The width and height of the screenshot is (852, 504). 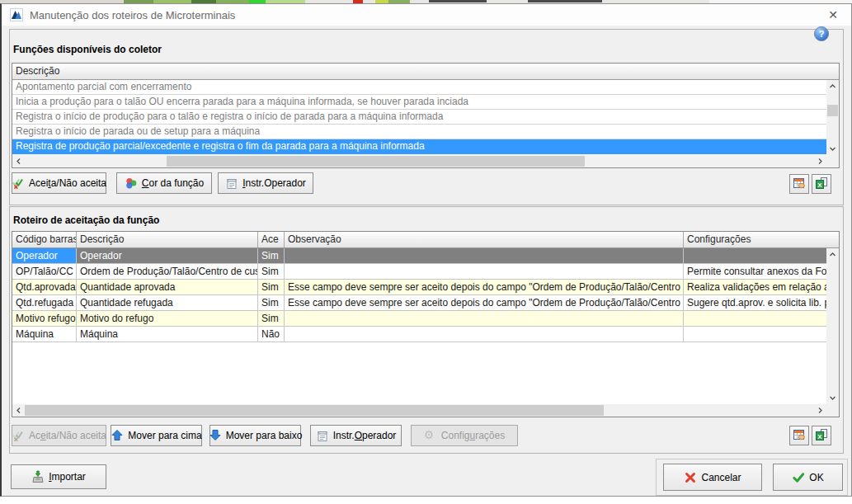 What do you see at coordinates (87, 49) in the screenshot?
I see `group1-title: Funções disponíveis do coletor` at bounding box center [87, 49].